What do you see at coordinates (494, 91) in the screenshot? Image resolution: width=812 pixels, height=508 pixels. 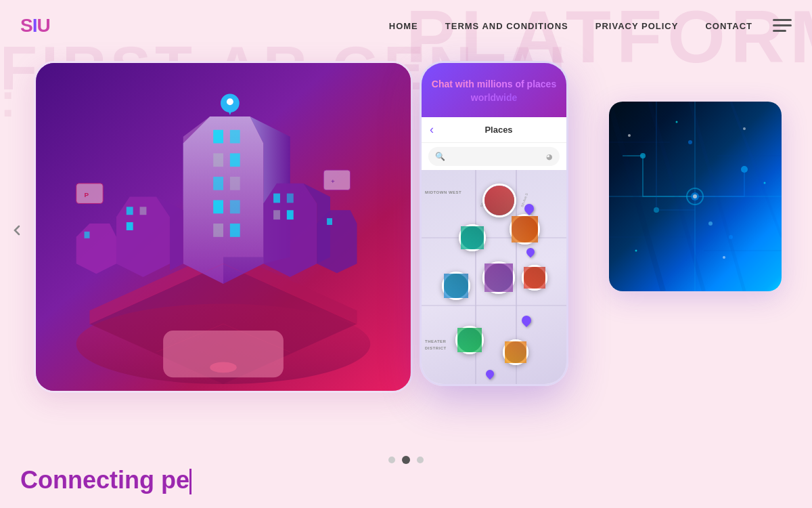 I see `phone-header-text: Chat with millions of places worldwide` at bounding box center [494, 91].